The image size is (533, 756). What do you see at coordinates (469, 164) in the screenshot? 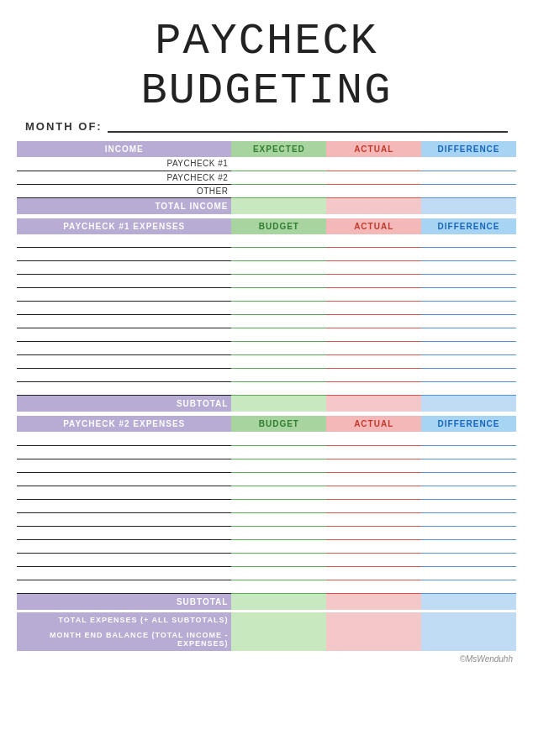
I see `paycheck1-diff` at bounding box center [469, 164].